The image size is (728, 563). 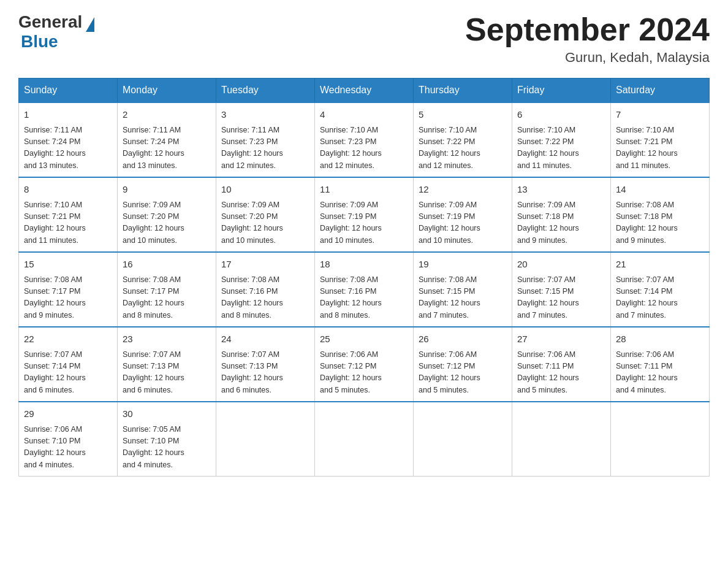 I want to click on table-row: 23 Sunrise: 7:07 AMSunset: 7:13 PMDaylig…, so click(x=167, y=364).